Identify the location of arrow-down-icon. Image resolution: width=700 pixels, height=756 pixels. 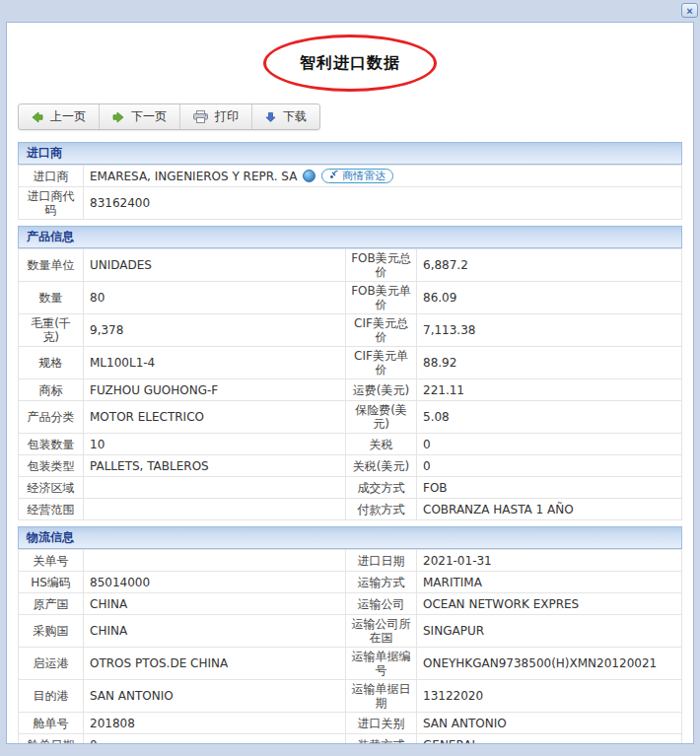
(270, 117).